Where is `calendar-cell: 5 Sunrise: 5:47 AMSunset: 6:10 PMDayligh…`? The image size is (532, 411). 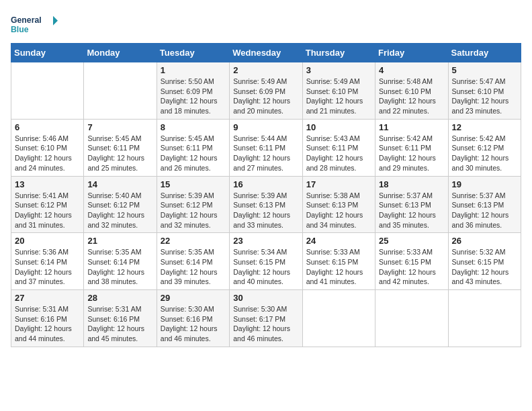 calendar-cell: 5 Sunrise: 5:47 AMSunset: 6:10 PMDayligh… is located at coordinates (484, 91).